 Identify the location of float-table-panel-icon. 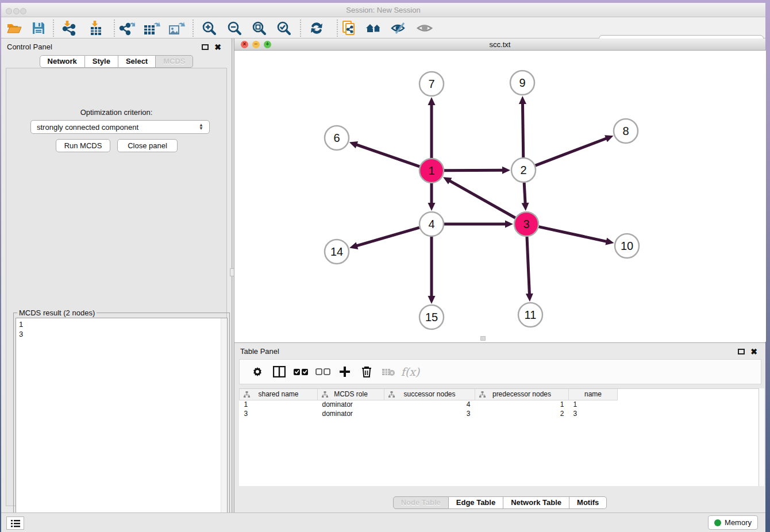
(741, 352).